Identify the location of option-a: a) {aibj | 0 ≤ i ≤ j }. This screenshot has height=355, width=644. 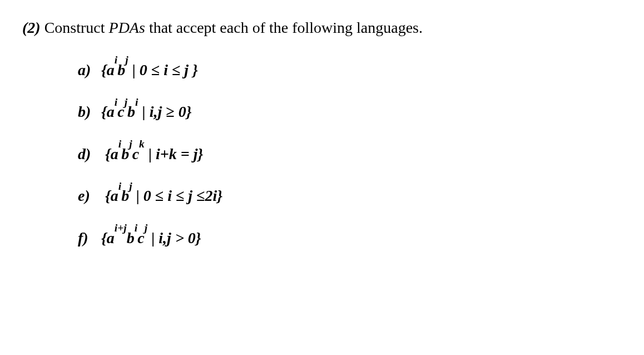
(350, 69).